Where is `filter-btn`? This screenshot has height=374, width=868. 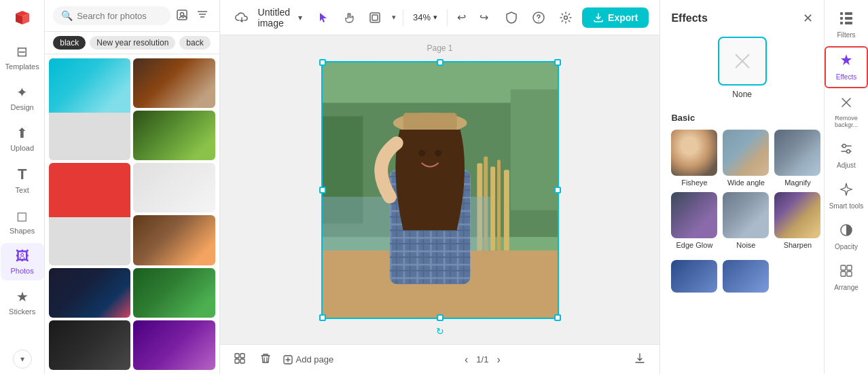
filter-btn is located at coordinates (202, 16).